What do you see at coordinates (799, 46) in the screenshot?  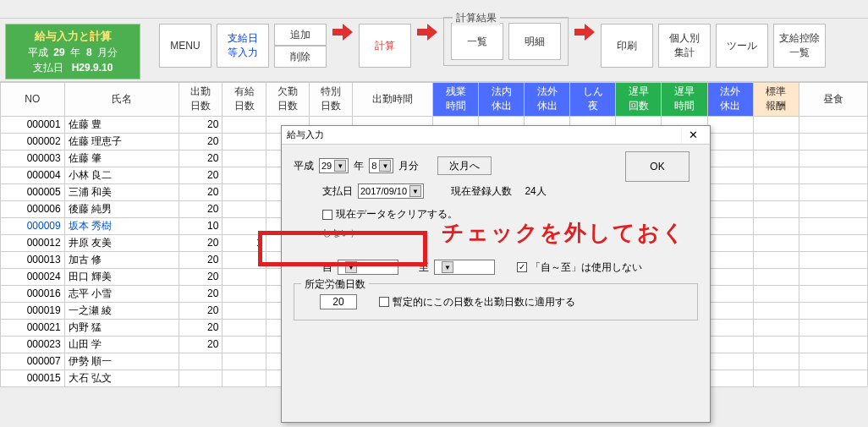 I see `shikyu-kojo-button: 支給控除 一覧` at bounding box center [799, 46].